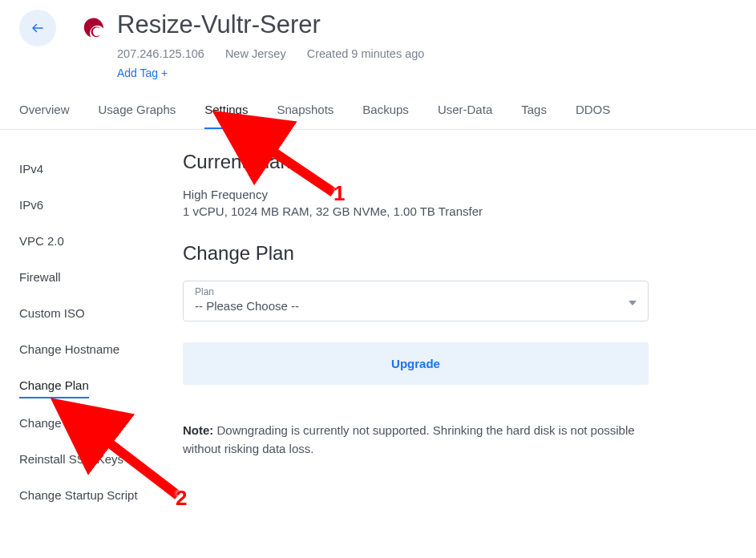 Image resolution: width=756 pixels, height=558 pixels. What do you see at coordinates (534, 115) in the screenshot?
I see `tab-tags: Tags` at bounding box center [534, 115].